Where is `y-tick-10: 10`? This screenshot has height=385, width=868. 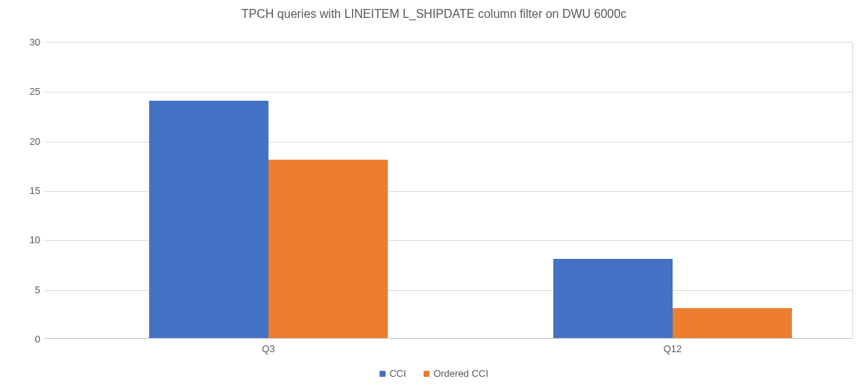
y-tick-10: 10 is located at coordinates (24, 240).